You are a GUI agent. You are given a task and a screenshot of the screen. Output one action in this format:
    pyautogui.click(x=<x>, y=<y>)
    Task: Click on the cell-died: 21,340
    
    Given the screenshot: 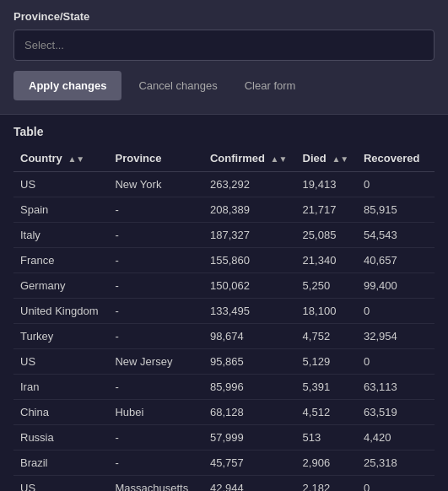 What is the action you would take?
    pyautogui.click(x=327, y=261)
    